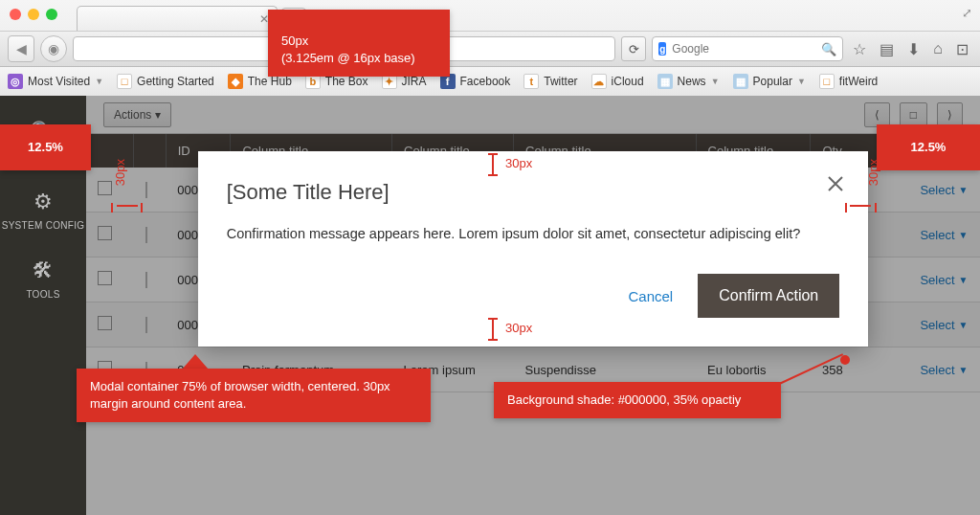 The image size is (980, 515). What do you see at coordinates (618, 81) in the screenshot?
I see `bookmark-item: ☁iCloud` at bounding box center [618, 81].